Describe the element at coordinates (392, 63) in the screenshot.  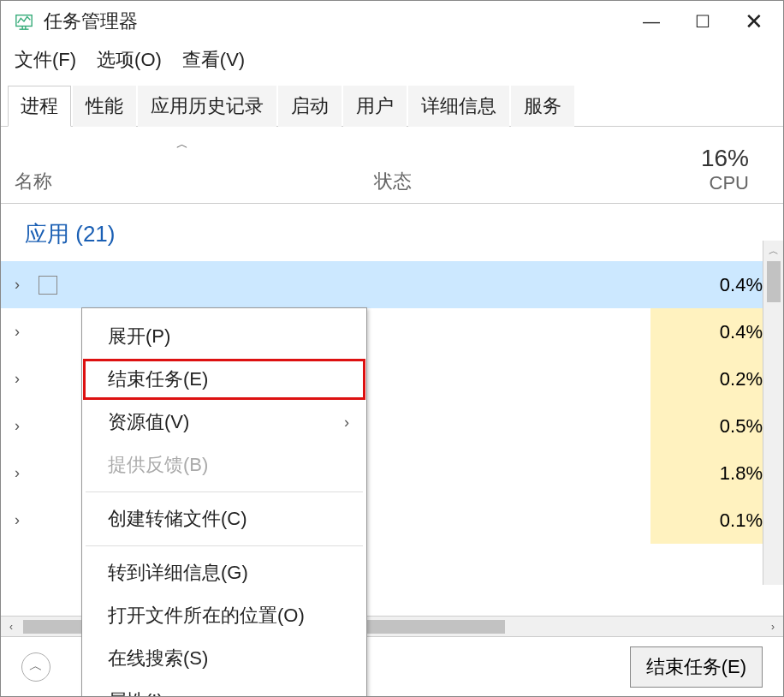
I see `menubar: 文件(F) 选项(O) 查看(V)` at that location.